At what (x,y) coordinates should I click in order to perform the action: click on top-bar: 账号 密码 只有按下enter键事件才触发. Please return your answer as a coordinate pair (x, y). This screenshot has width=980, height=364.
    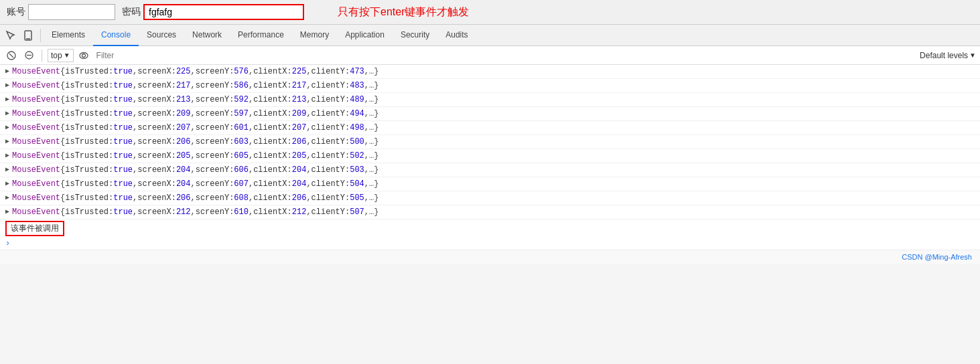
    Looking at the image, I should click on (490, 12).